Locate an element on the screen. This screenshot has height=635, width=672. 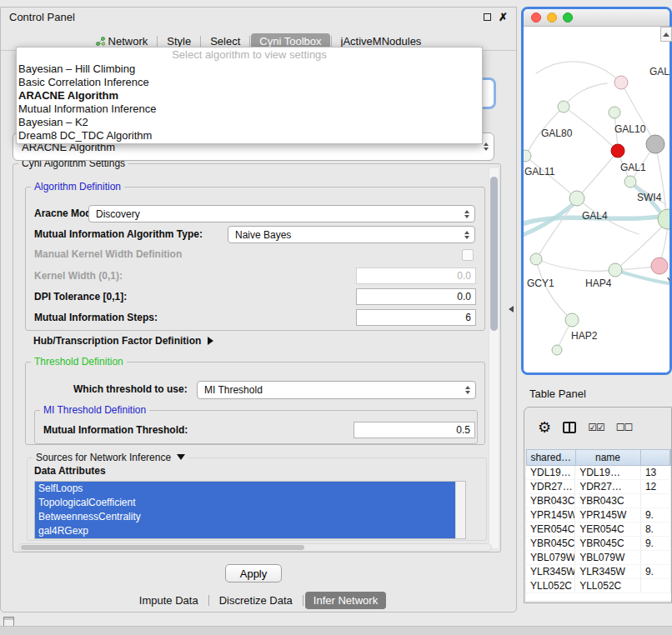
menu-item-basic-correlation-inference: Basic Correlation Inference is located at coordinates (249, 82).